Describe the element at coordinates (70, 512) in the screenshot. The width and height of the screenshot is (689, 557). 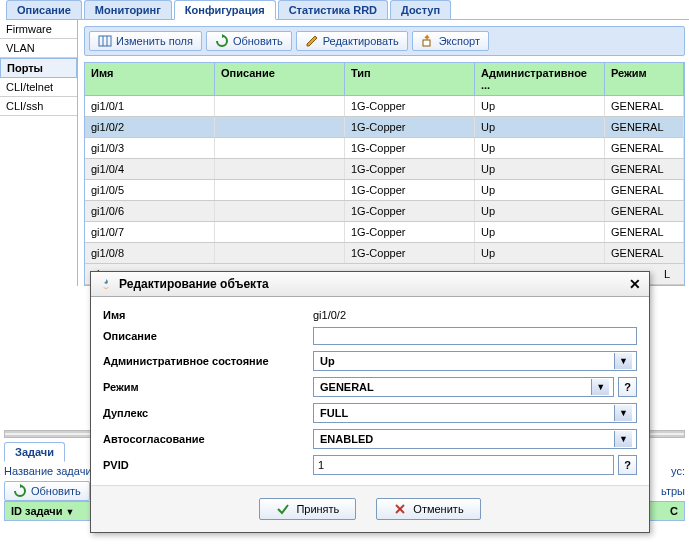
I see `sort-desc-icon: ▼` at that location.